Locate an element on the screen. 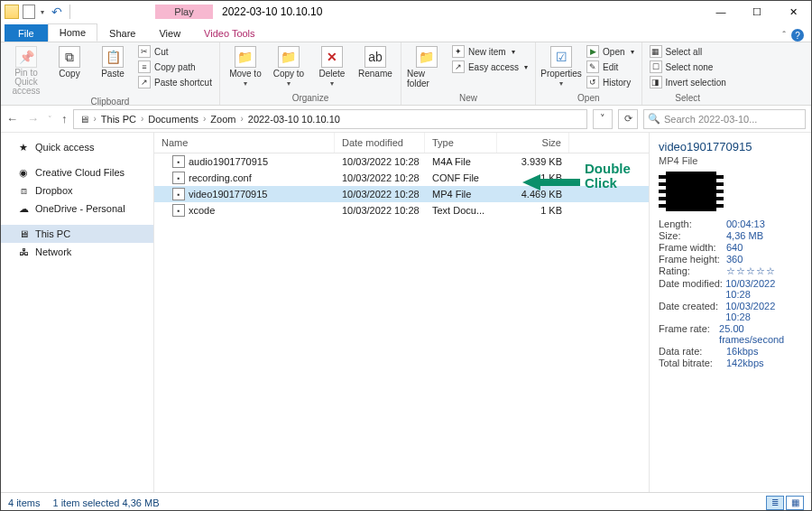 The height and width of the screenshot is (511, 812). col-type: Type is located at coordinates (461, 143).